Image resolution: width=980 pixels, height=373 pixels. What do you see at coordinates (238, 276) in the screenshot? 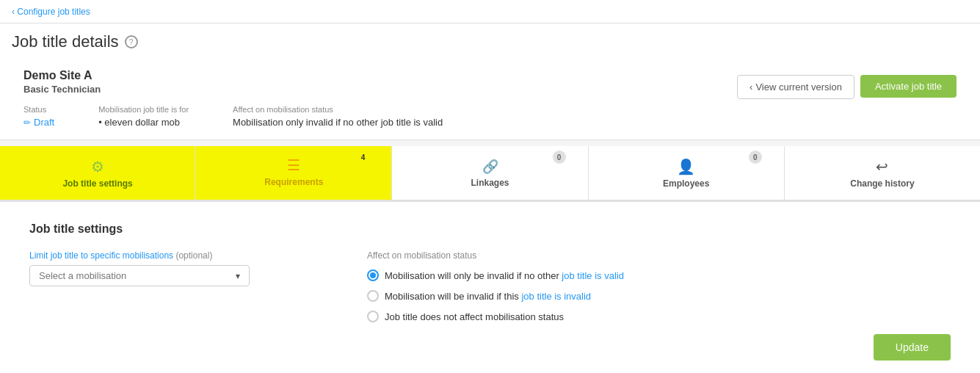
I see `chevron-down-icon: ▾` at bounding box center [238, 276].